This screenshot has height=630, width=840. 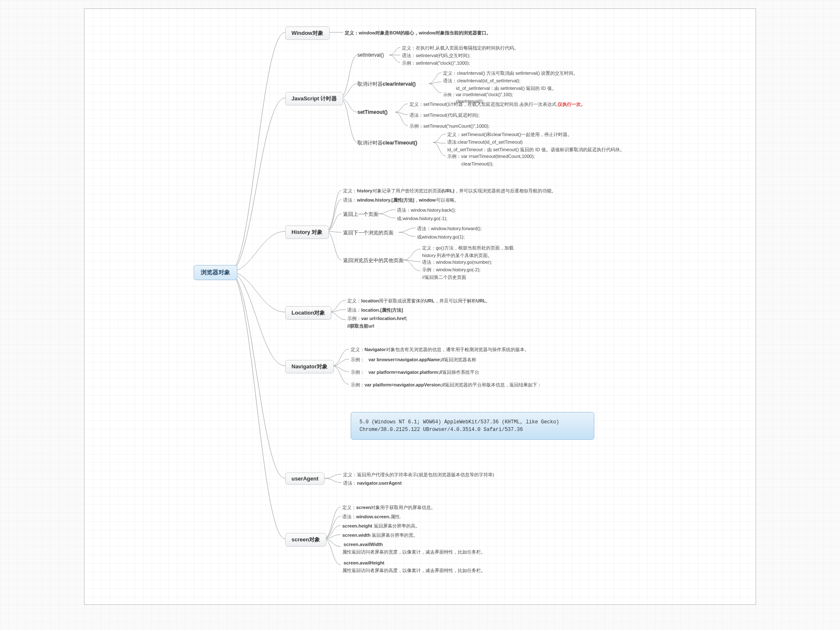 What do you see at coordinates (389, 508) in the screenshot?
I see `screen-def: 定义：screen对象用于获取用户的屏幕信息。` at bounding box center [389, 508].